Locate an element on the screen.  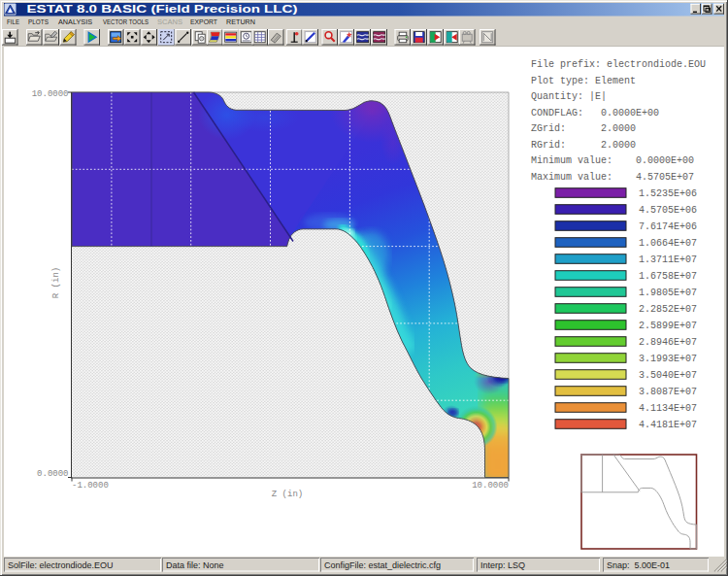
svg-text: 3.8087E+07 is located at coordinates (668, 392).